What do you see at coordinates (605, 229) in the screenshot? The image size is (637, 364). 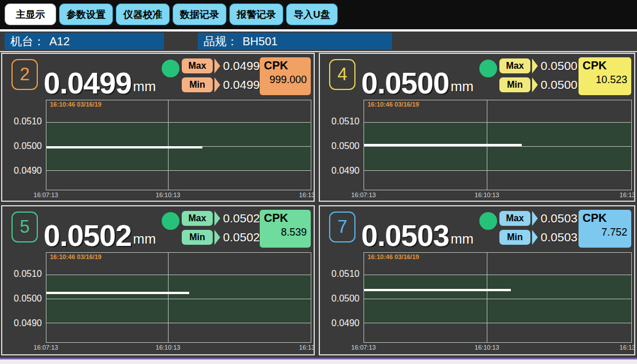 I see `cpk-box: CPK 7.752` at bounding box center [605, 229].